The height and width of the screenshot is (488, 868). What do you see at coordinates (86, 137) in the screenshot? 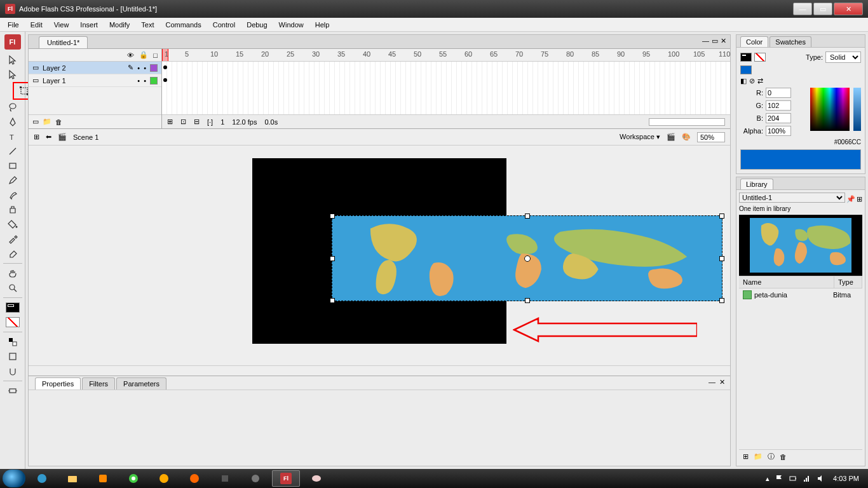
I see `scene-name: Scene 1` at bounding box center [86, 137].